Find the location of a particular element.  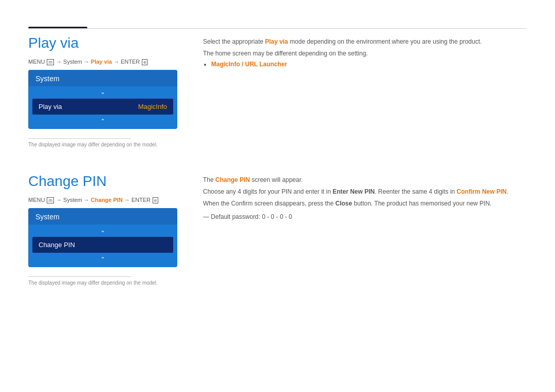

change-pin-ui-row: Change PIN is located at coordinates (103, 245).